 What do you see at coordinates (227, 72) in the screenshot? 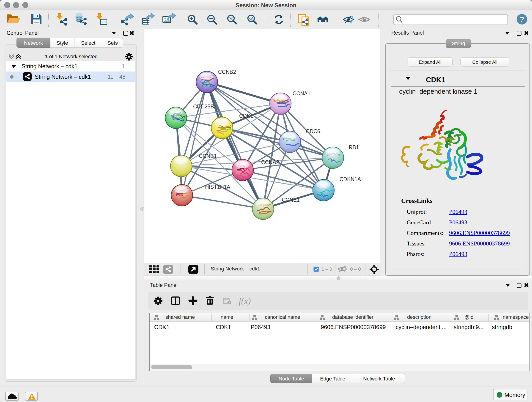
I see `svg-text: CCNB2` at bounding box center [227, 72].